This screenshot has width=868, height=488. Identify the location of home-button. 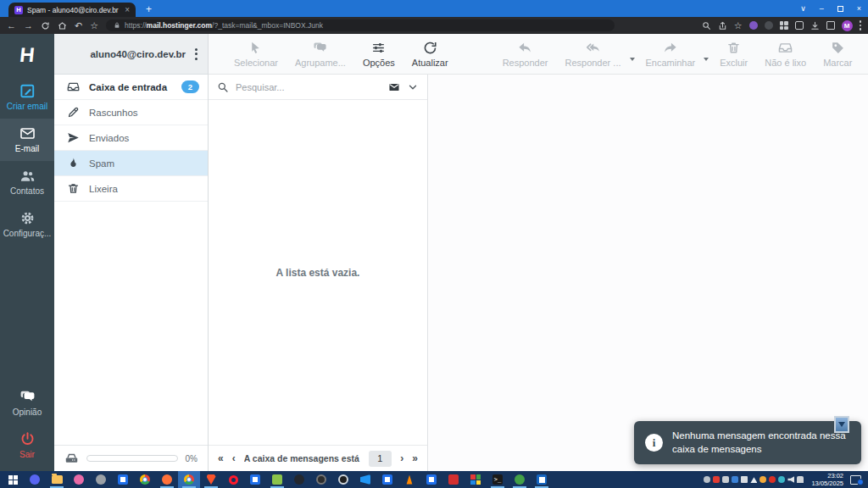
(63, 25).